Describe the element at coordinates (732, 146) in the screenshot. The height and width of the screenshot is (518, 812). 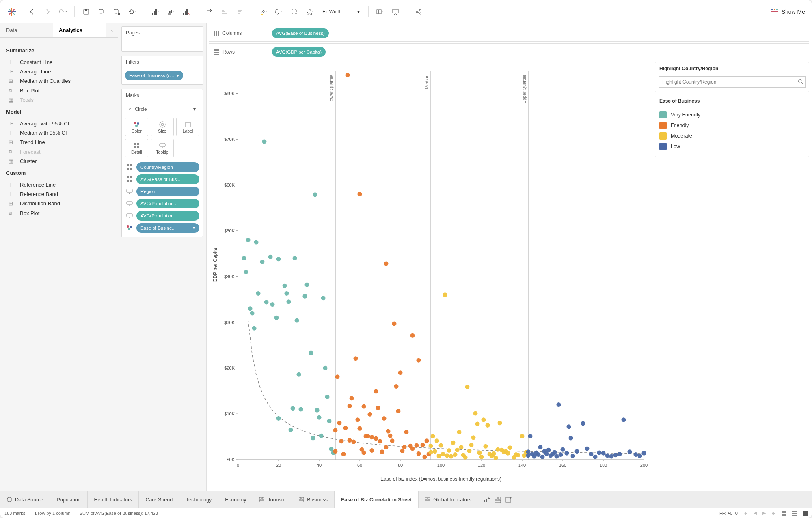
I see `legend-item: Low` at that location.